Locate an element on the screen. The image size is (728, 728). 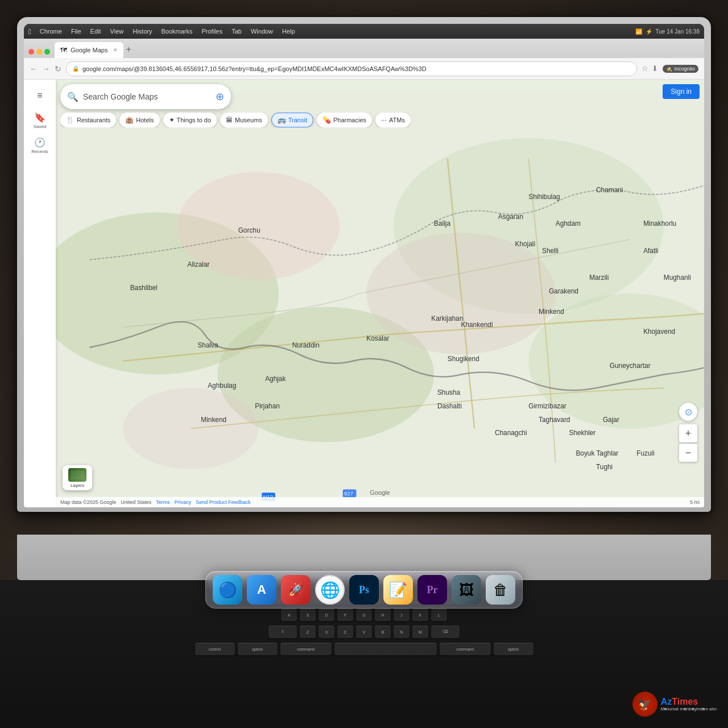
tab-close-icon: ✕ is located at coordinates (115, 50).